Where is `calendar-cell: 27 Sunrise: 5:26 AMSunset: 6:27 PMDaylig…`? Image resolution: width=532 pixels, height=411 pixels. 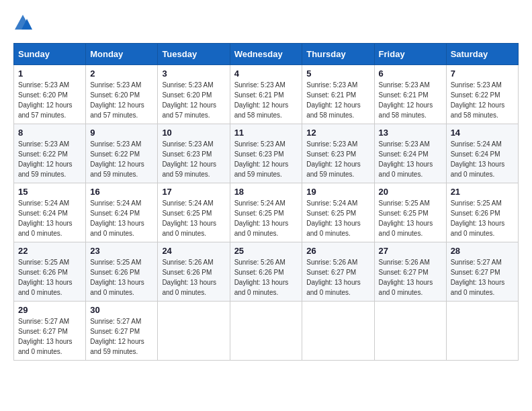
calendar-cell: 27 Sunrise: 5:26 AMSunset: 6:27 PMDaylig… is located at coordinates (410, 272).